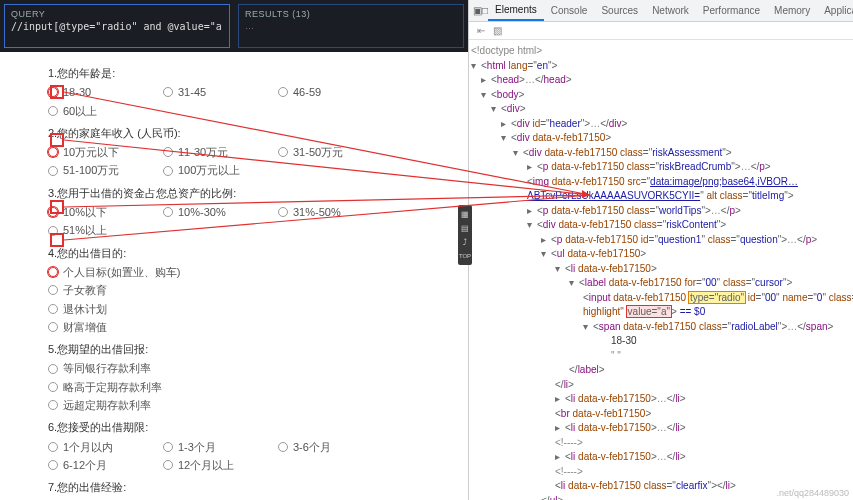 This screenshot has width=853, height=500. What do you see at coordinates (106, 465) in the screenshot?
I see `q6-opt-3: 6-12个月` at bounding box center [106, 465].